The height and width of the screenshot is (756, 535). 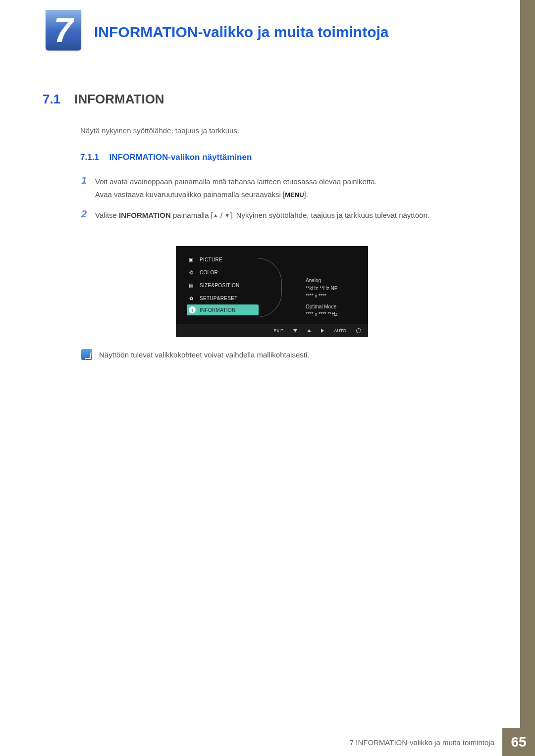 I want to click on osd-item-information-selected: i INFORMATION, so click(x=223, y=310).